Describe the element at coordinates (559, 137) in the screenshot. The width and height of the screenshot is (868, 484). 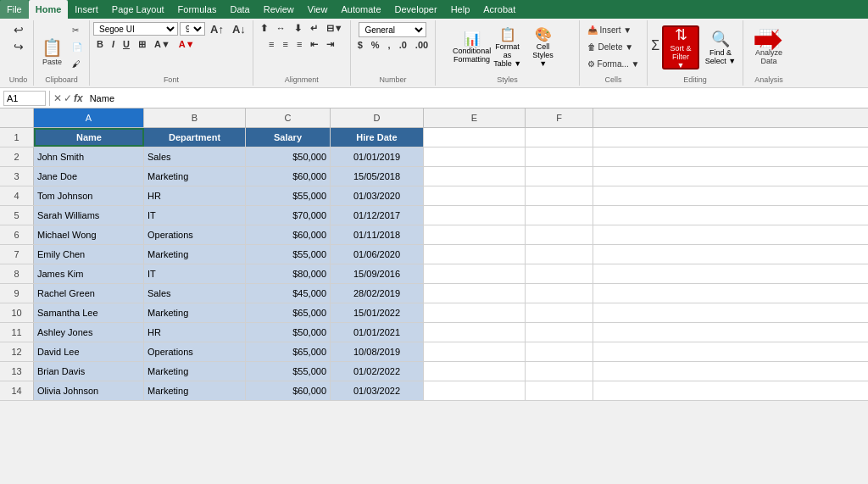
I see `cell-f1` at that location.